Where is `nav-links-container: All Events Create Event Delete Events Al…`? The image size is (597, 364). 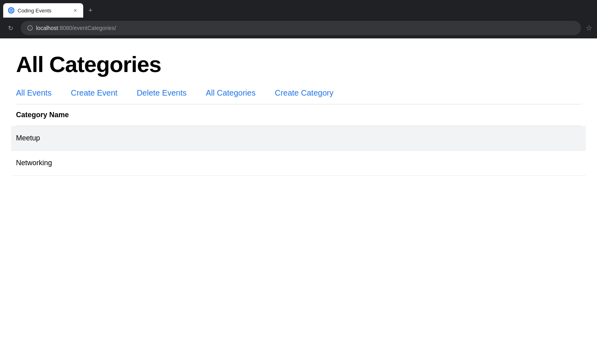
nav-links-container: All Events Create Event Delete Events Al… is located at coordinates (298, 96).